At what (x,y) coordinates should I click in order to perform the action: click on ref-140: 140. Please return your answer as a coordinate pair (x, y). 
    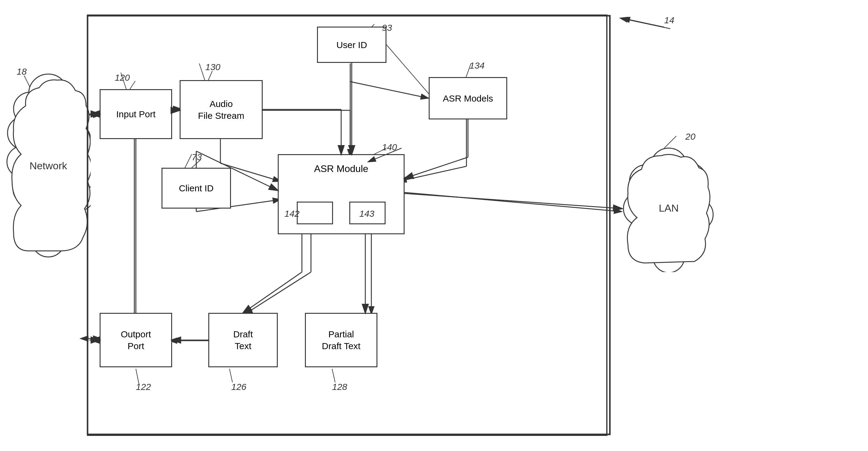
    Looking at the image, I should click on (390, 147).